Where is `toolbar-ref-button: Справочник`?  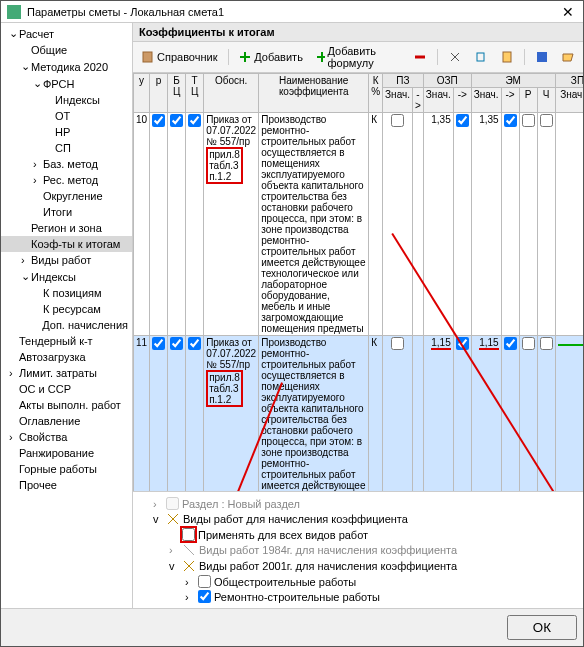 toolbar-ref-button: Справочник is located at coordinates (180, 57).